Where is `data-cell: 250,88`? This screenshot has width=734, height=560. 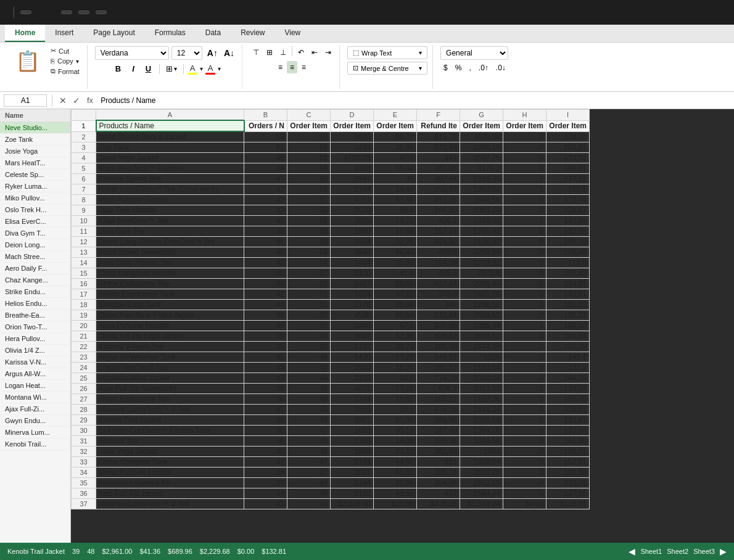 data-cell: 250,88 is located at coordinates (439, 190).